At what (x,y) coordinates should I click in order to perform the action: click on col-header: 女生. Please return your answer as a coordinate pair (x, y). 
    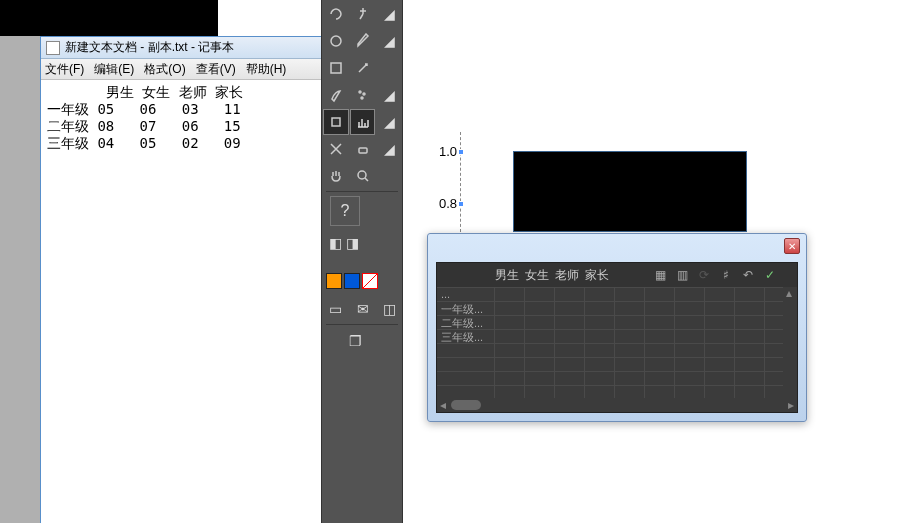
    Looking at the image, I should click on (537, 276).